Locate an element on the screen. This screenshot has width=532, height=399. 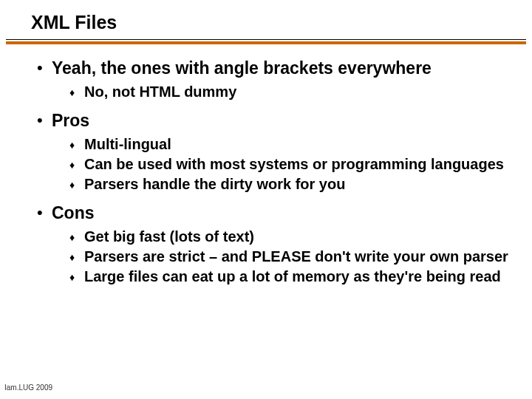
bullet-text: Pros is located at coordinates (71, 120).